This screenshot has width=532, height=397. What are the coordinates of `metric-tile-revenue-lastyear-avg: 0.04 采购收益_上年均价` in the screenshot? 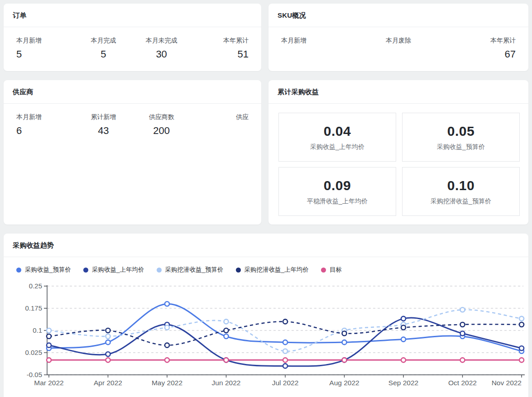 It's located at (337, 137).